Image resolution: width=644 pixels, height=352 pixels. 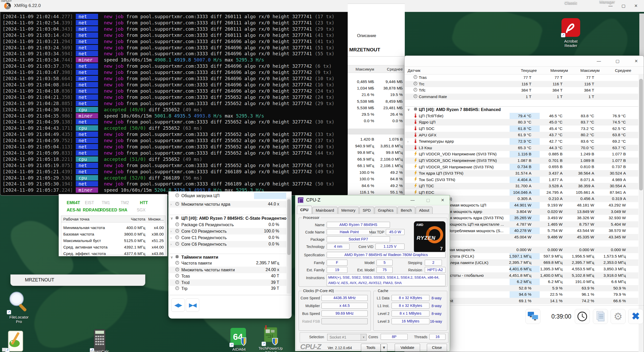 What do you see at coordinates (522, 90) in the screenshot?
I see `sensor-row: Trfc384 T384 T384 T` at bounding box center [522, 90].